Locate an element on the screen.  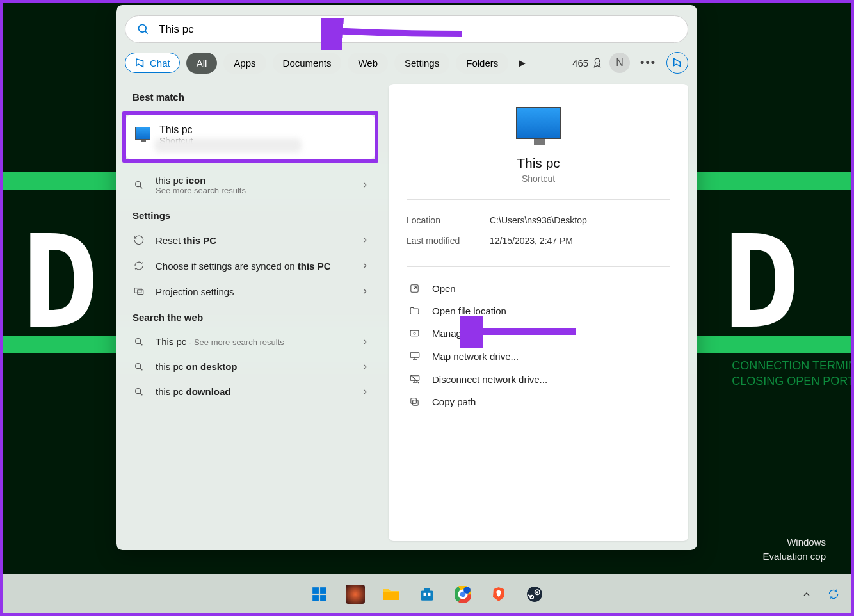
disconnect-drive-icon is located at coordinates (415, 379).